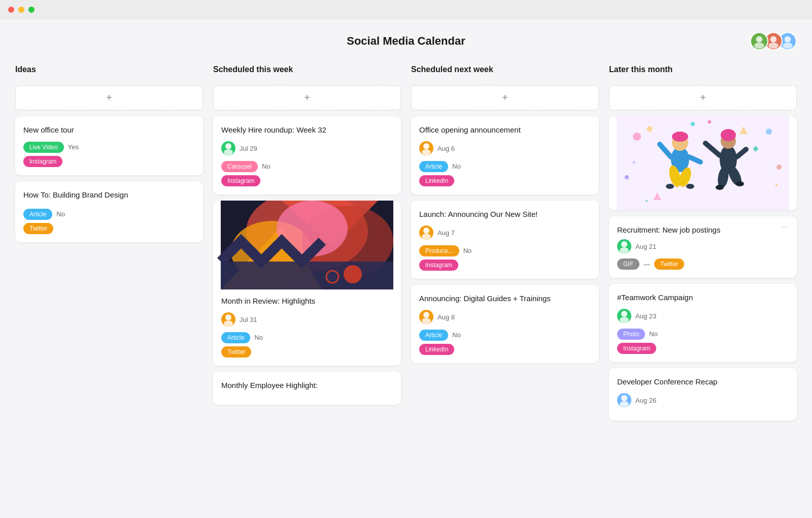 The width and height of the screenshot is (812, 518). Describe the element at coordinates (505, 214) in the screenshot. I see `card-title: Launch: Announcing Our New Site!` at that location.